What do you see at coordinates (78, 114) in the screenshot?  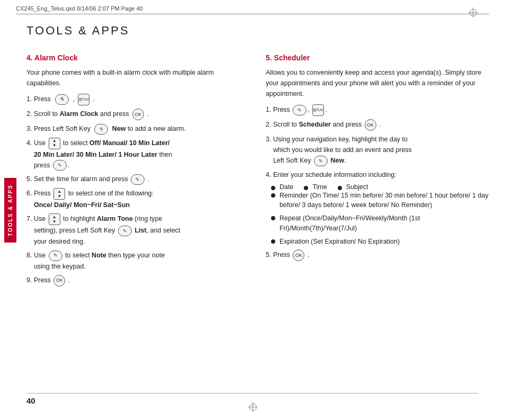 I see `step-2-number: 2. Scroll to Alarm Clock and press` at bounding box center [78, 114].